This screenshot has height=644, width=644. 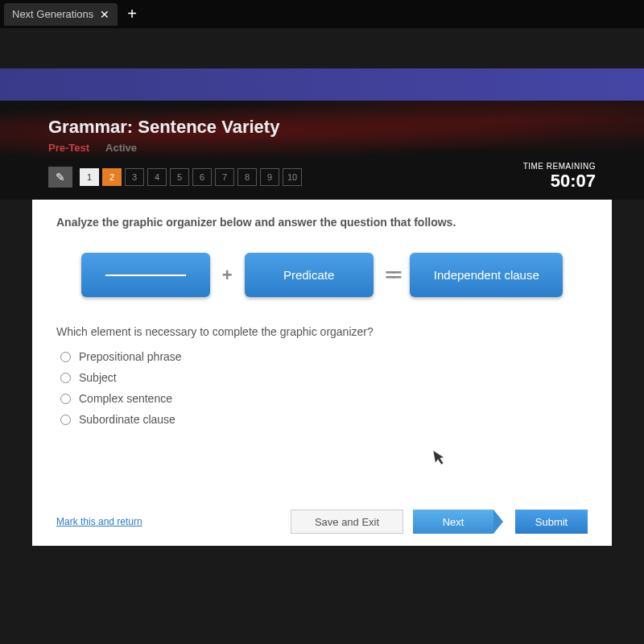 What do you see at coordinates (322, 388) in the screenshot?
I see `answer-options: Prepositional phrase Subject Complex sen…` at bounding box center [322, 388].